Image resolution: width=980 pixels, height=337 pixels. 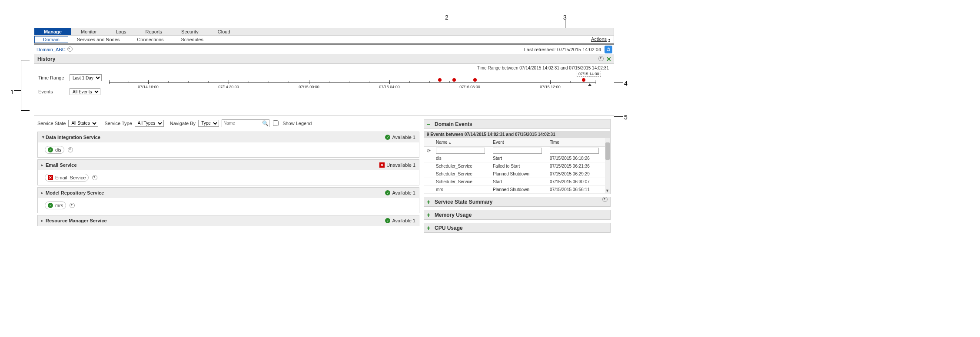 I want to click on filter-time-input, so click(x=575, y=151).